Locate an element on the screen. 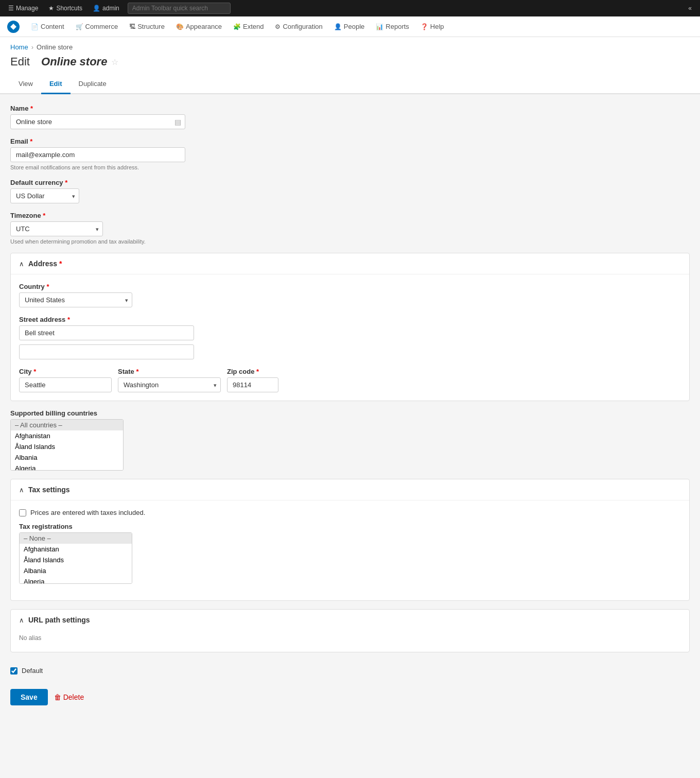 The width and height of the screenshot is (700, 778). tab-duplicate: Duplicate is located at coordinates (93, 84).